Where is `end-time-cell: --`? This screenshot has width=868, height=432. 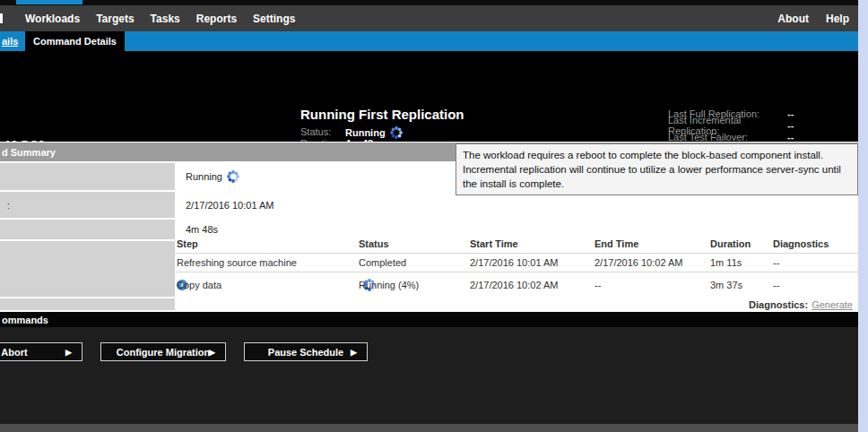
end-time-cell: -- is located at coordinates (597, 285).